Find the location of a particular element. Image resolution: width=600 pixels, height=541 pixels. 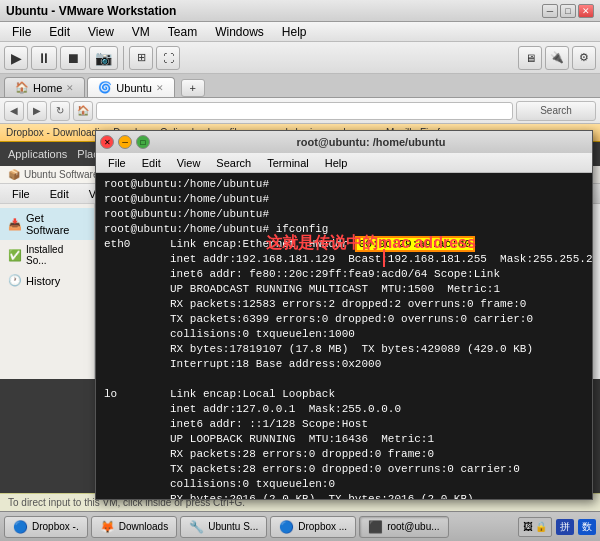

mac-annotation: 这就是传说中的mac address is located at coordinates (371, 244).